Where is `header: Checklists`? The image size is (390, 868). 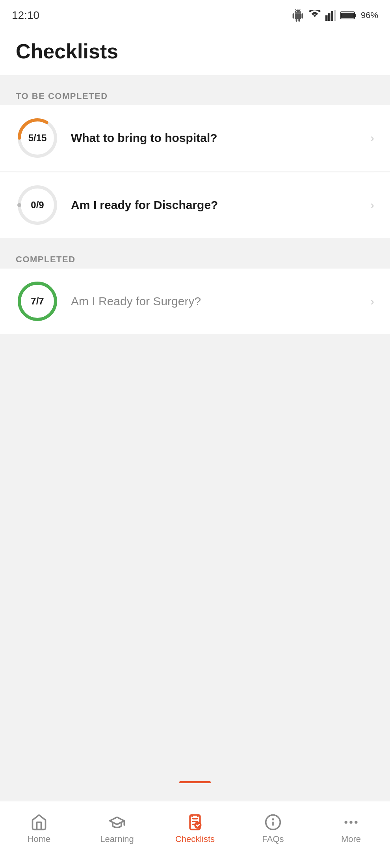
header: Checklists is located at coordinates (195, 51).